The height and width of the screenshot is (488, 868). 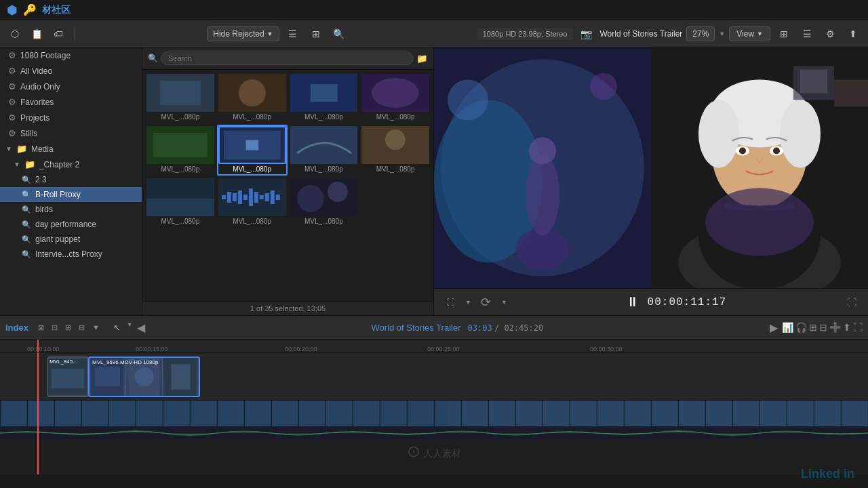 What do you see at coordinates (71, 87) in the screenshot?
I see `sidebar-item-audio-only: ⚙ Audio Only` at bounding box center [71, 87].